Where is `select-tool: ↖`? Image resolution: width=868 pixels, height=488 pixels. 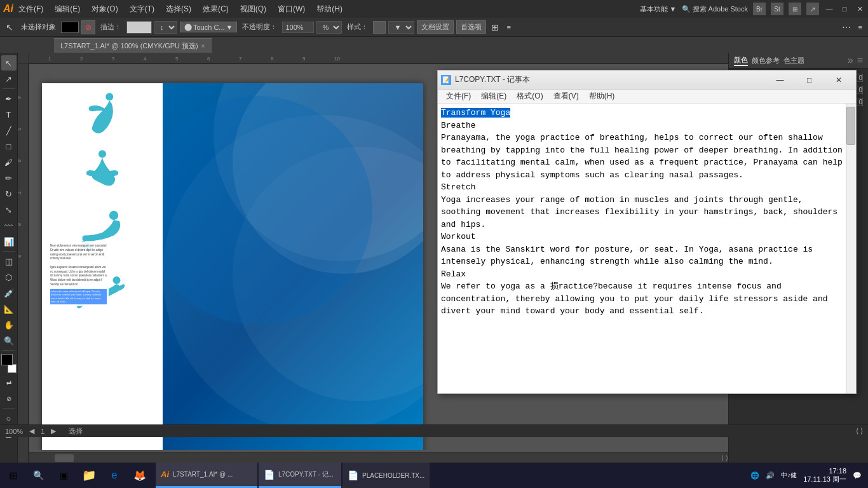
select-tool: ↖ is located at coordinates (9, 63).